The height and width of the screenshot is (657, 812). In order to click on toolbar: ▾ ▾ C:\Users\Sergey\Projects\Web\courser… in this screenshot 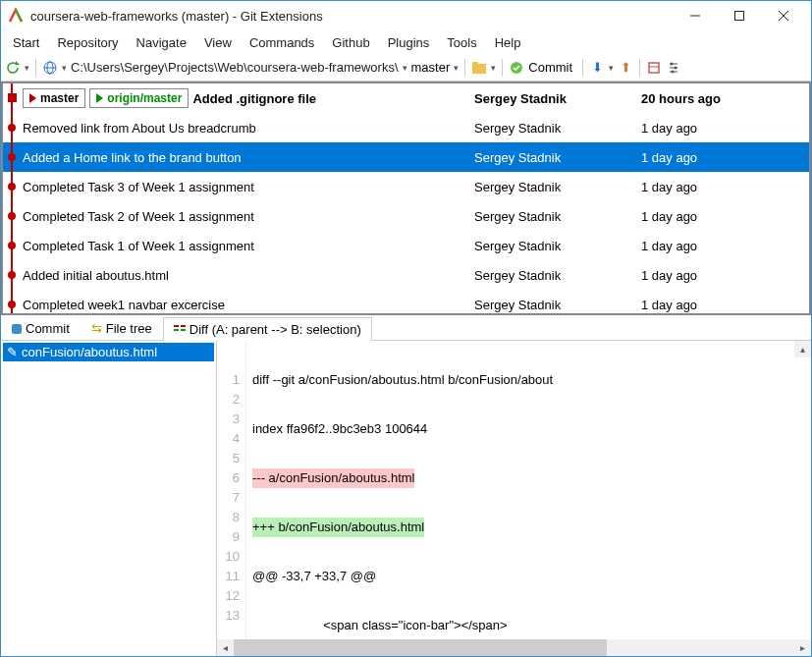, I will do `click(406, 68)`.